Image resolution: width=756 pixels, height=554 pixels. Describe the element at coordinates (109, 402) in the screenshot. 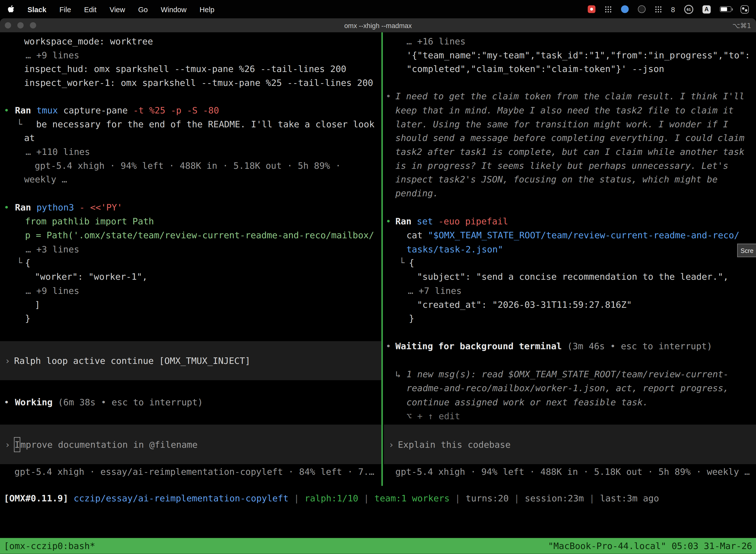

I see `working-status-line: Working (6m 38s • esc to interrupt)` at that location.